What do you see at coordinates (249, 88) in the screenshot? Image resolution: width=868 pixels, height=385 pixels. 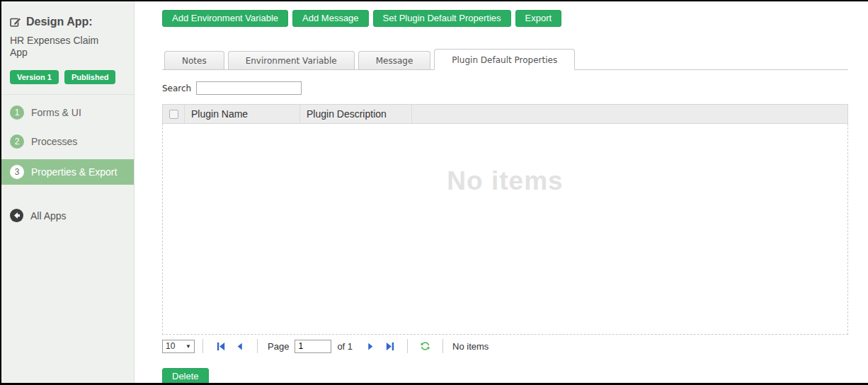 I see `search-input` at bounding box center [249, 88].